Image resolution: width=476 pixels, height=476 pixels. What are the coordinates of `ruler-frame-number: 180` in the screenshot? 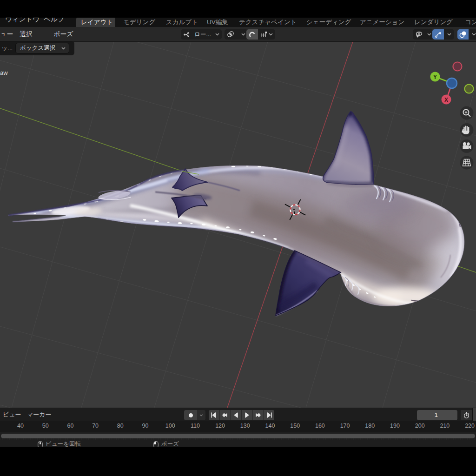 It's located at (370, 426).